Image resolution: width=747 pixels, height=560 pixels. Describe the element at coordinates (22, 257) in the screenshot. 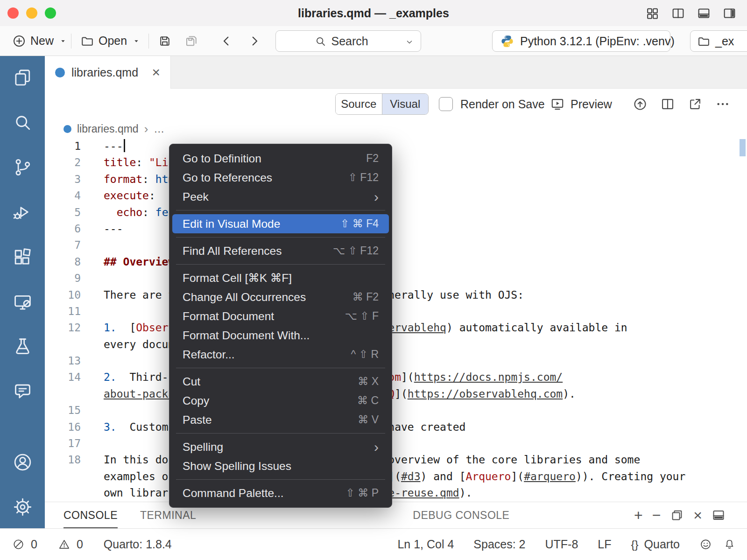

I see `extensions-icon` at that location.